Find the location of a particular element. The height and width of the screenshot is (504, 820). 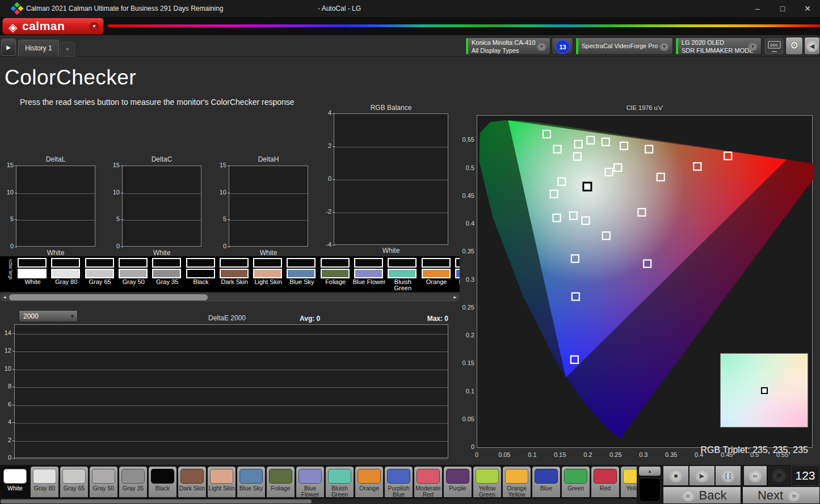

page-title: ColorChecker is located at coordinates (70, 78).